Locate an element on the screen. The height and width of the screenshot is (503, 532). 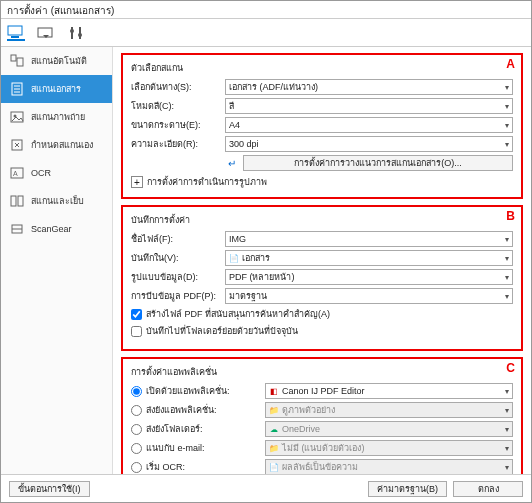
instructions-button: ขั้นตอนการใช้(I) is located at coordinates (50, 489).